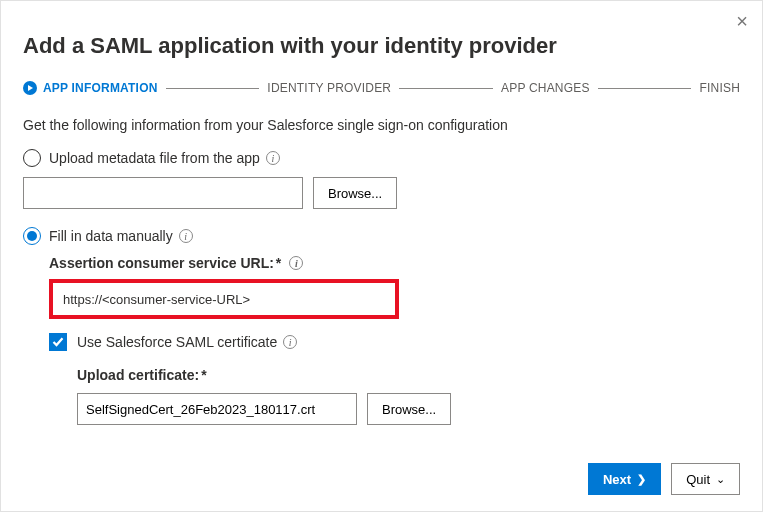 This screenshot has width=763, height=512. I want to click on acs-url-input: https://<consumer-service-URL>, so click(224, 299).